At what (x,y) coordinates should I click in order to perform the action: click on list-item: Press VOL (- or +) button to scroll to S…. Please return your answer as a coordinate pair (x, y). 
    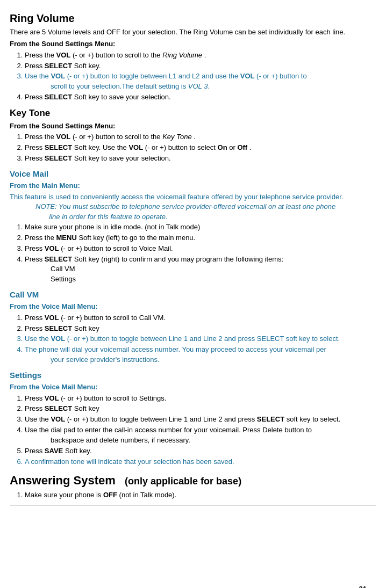
    Looking at the image, I should click on (201, 398).